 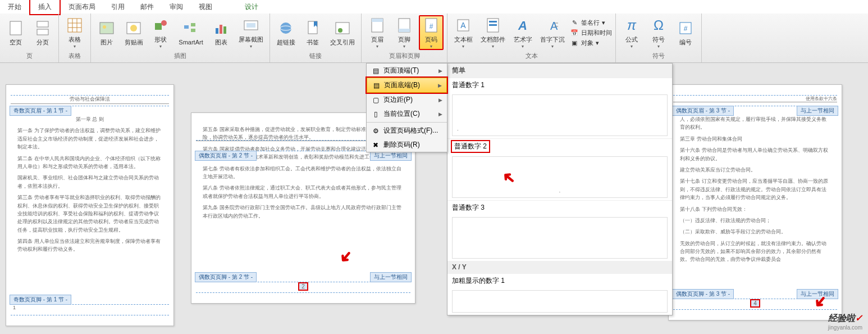 What do you see at coordinates (560, 238) in the screenshot?
I see `preview-plain3` at bounding box center [560, 238].